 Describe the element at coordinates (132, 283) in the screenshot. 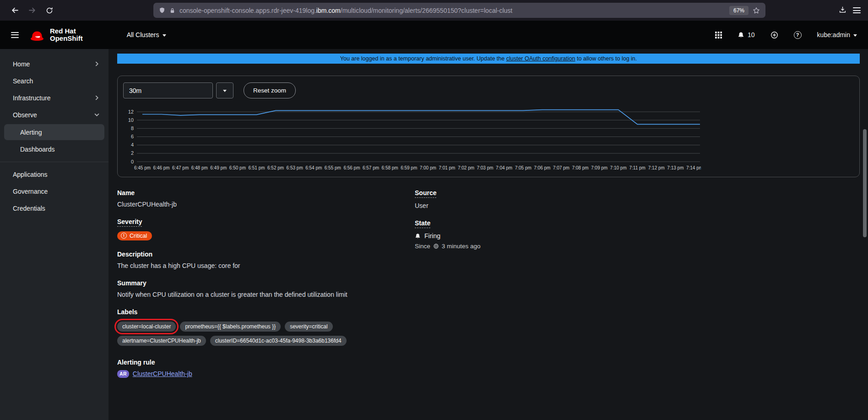

I see `summary-label: Summary` at that location.